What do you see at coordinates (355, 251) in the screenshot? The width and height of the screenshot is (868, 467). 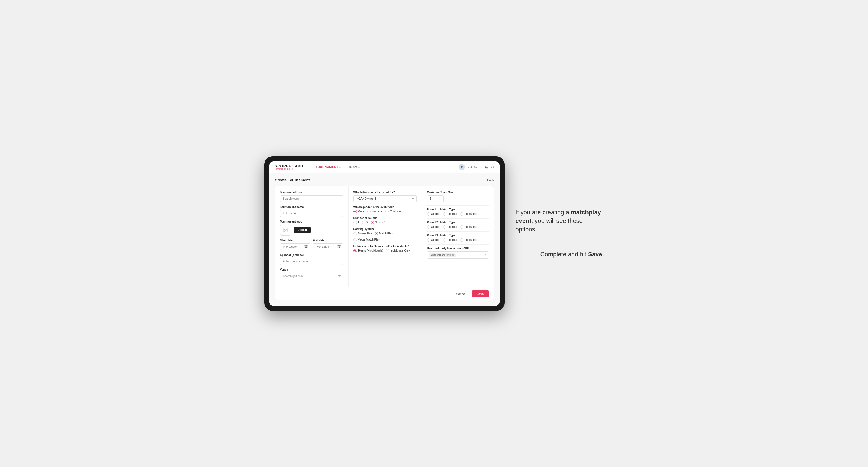 I see `team-teams-radio` at bounding box center [355, 251].